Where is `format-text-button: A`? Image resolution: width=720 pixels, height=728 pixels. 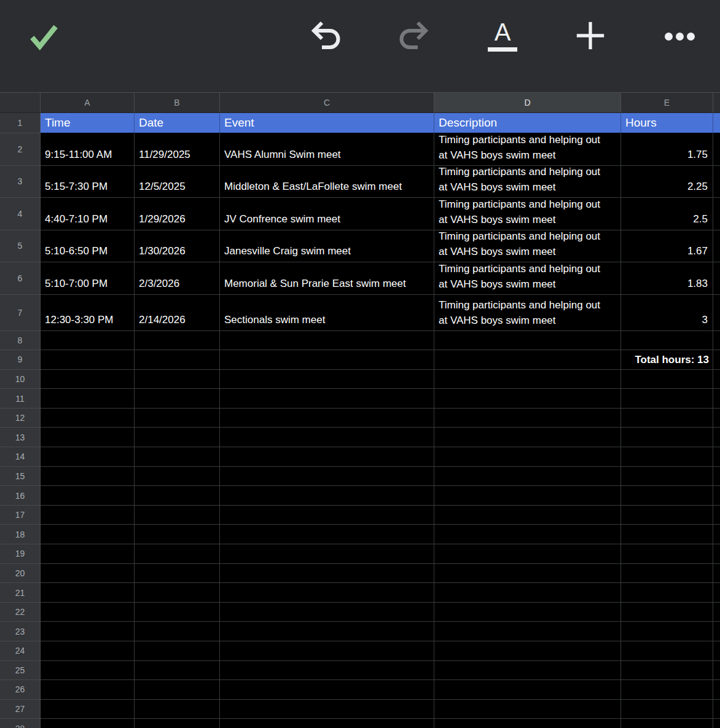 format-text-button: A is located at coordinates (503, 36).